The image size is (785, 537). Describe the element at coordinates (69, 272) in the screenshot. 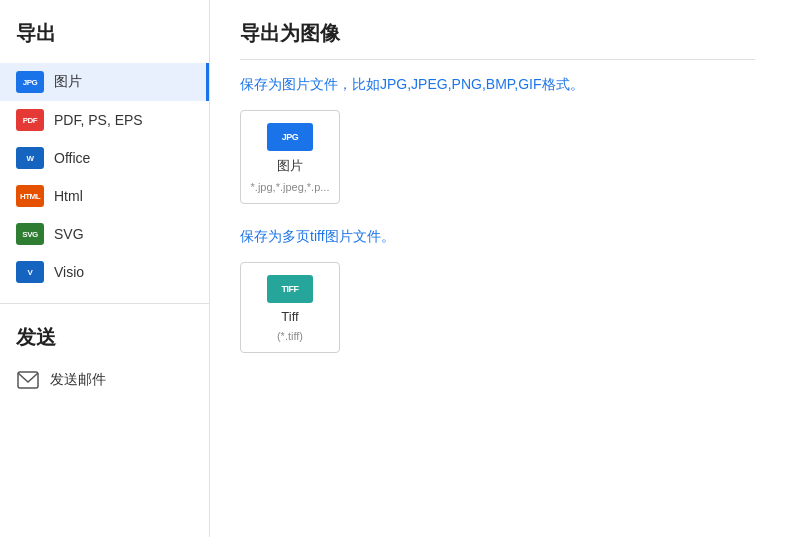

I see `sidebar-label-visio: Visio` at that location.